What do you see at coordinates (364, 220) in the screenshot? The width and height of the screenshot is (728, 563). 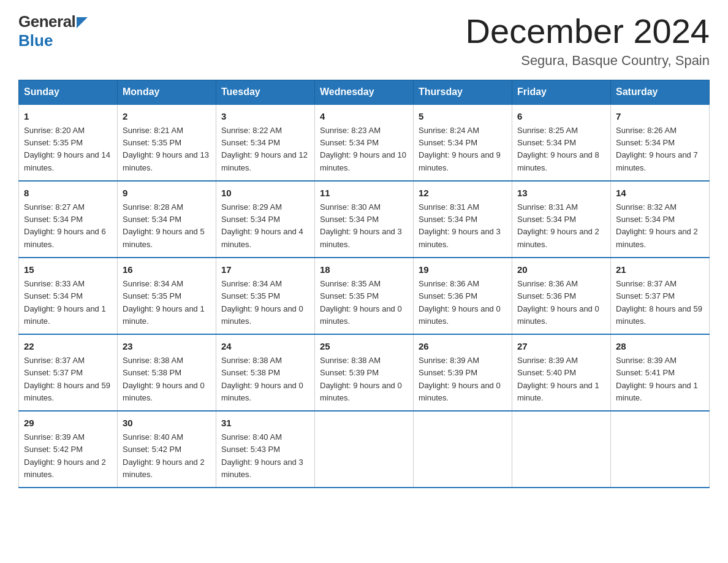 I see `calendar-week-row: 8 Sunrise: 8:27 AM Sunset: 5:34 PM Dayli…` at bounding box center [364, 220].